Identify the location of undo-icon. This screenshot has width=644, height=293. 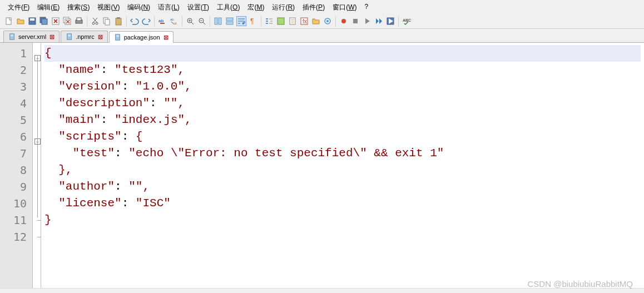
(135, 21).